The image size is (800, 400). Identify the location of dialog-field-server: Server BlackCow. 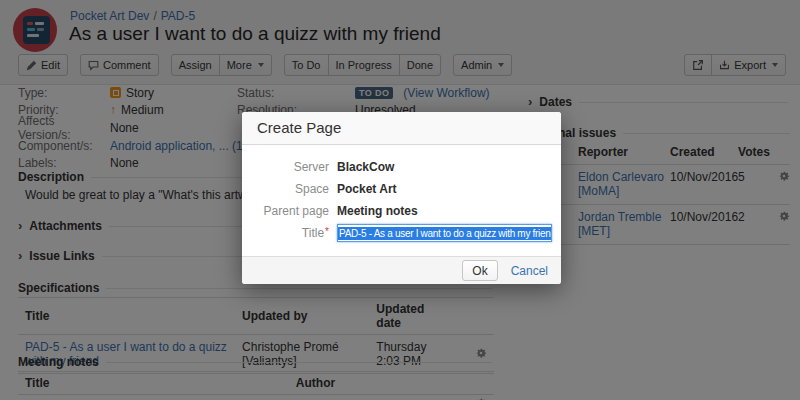
(402, 167).